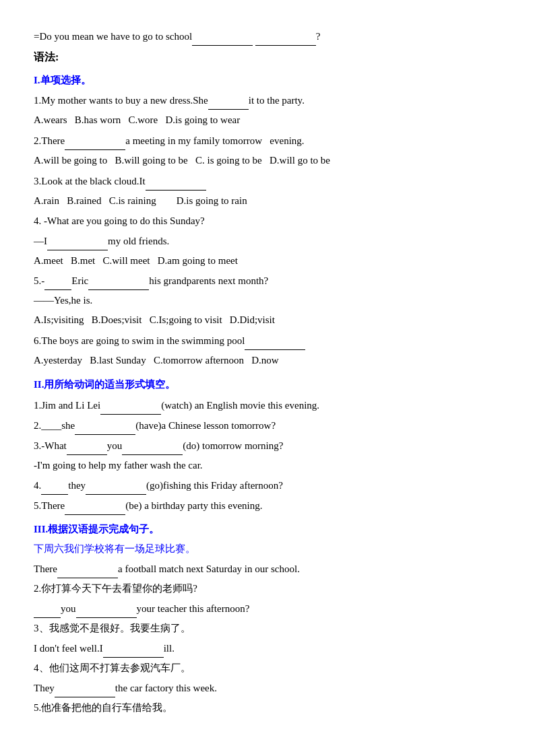  What do you see at coordinates (268, 688) in the screenshot?
I see `s3-eng4: They the car factory this week.` at bounding box center [268, 688].